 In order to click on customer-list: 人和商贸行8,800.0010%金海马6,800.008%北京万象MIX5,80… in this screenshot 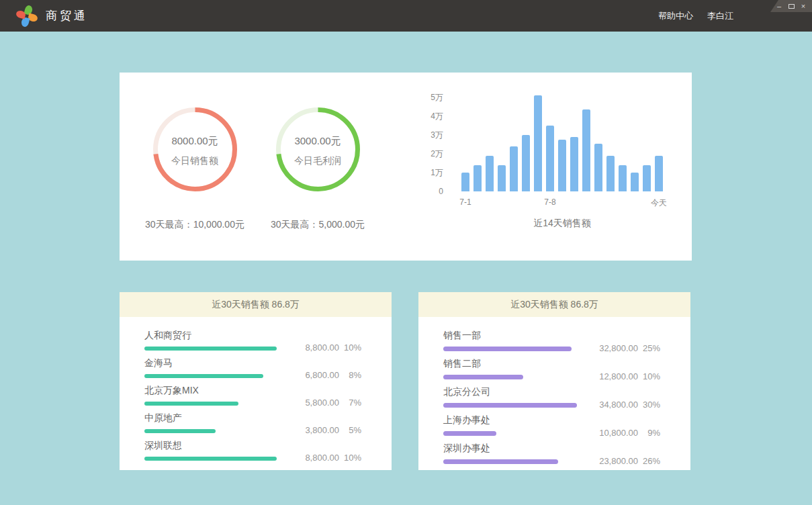, I will do `click(255, 389)`.